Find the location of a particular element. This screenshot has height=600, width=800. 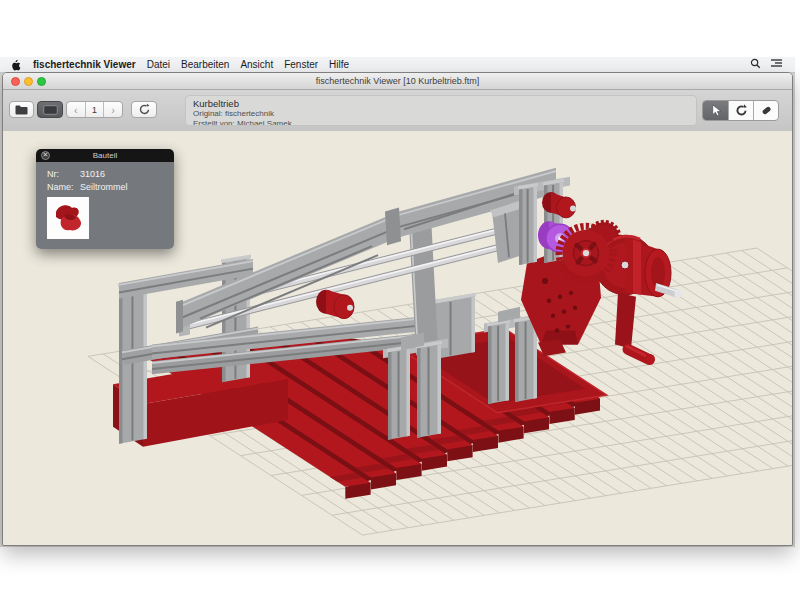

menu-item-hilfe: Hilfe is located at coordinates (339, 64).